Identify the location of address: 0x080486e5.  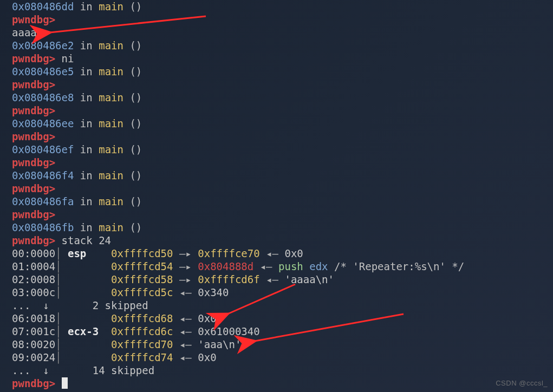
(43, 71).